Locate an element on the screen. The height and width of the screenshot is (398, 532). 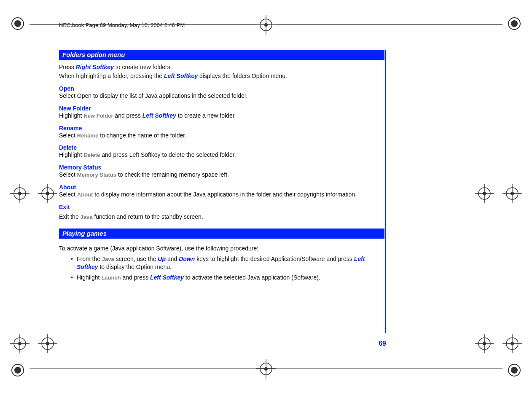
right-softkey-label: Right Softkey is located at coordinates (95, 67).